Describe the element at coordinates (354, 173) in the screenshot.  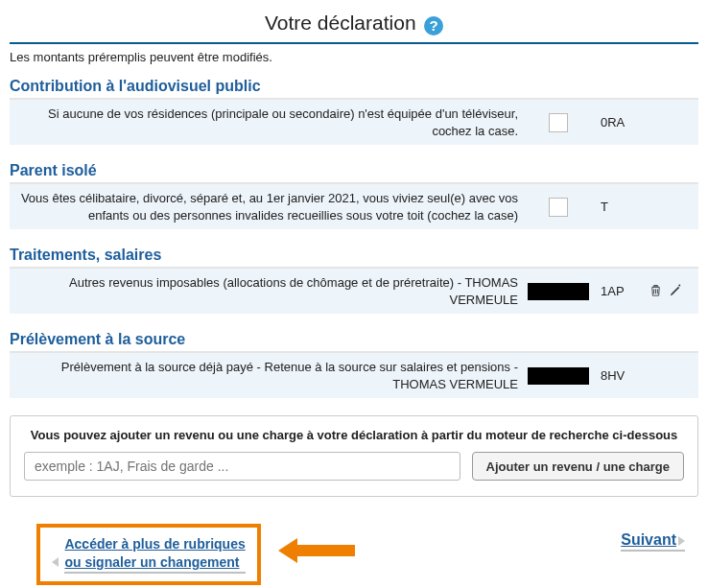
I see `section-title: Parent isolé` at that location.